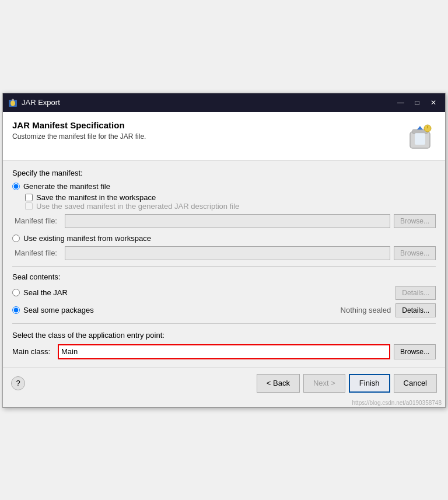 This screenshot has width=448, height=500. Describe the element at coordinates (33, 351) in the screenshot. I see `main-class-label: Main class:` at that location.